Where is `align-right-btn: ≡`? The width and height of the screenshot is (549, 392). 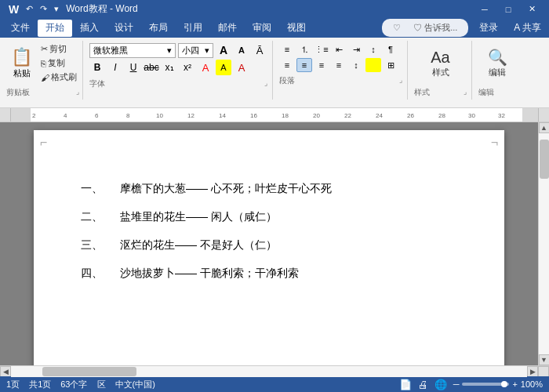
align-right-btn: ≡ is located at coordinates (322, 65).